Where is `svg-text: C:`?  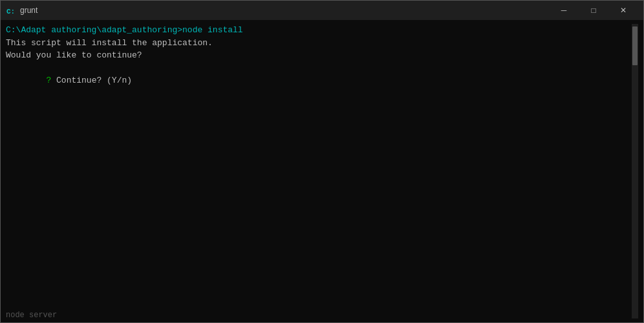 svg-text: C: is located at coordinates (10, 12).